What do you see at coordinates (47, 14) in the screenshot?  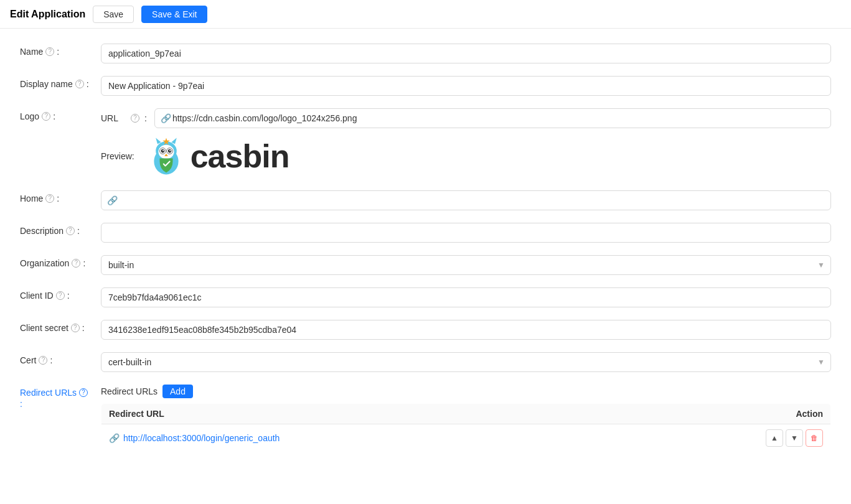 I see `page-title: Edit Application` at bounding box center [47, 14].